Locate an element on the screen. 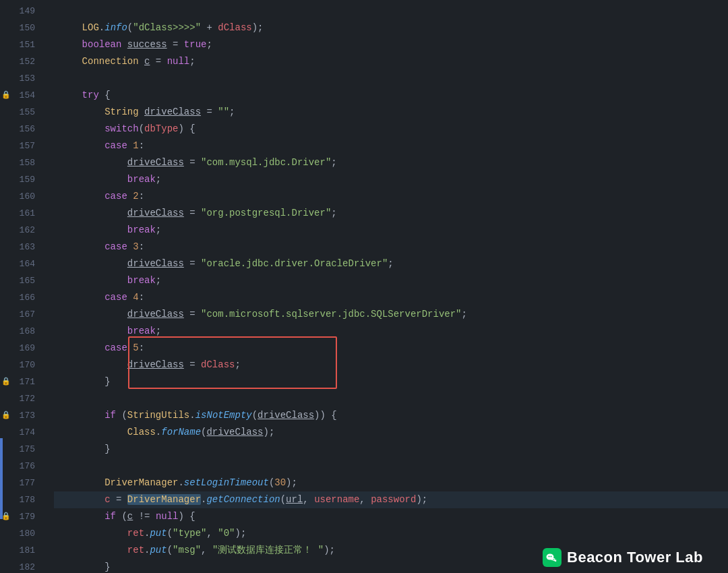  gutter-179: 🔒 179 is located at coordinates (22, 516).